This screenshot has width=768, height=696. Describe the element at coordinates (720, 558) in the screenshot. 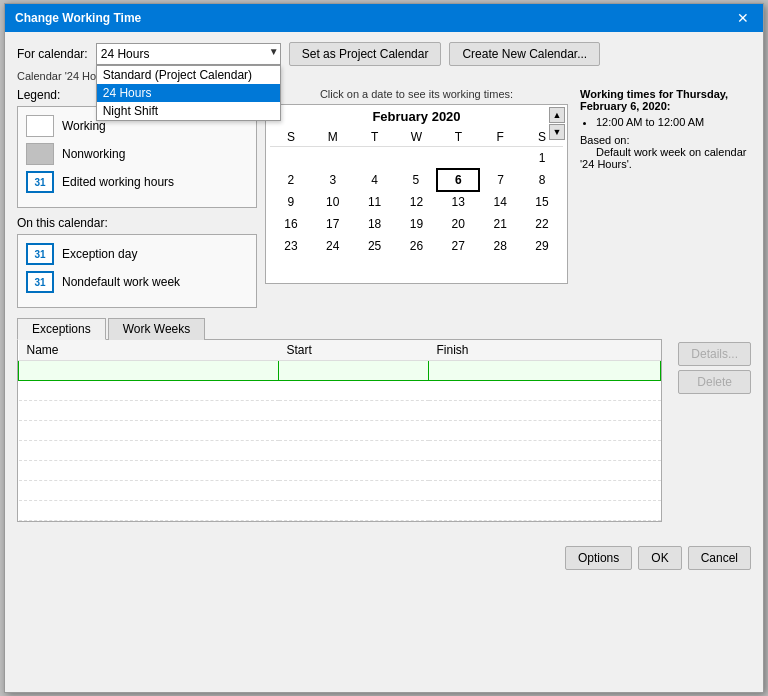

I see `cancel-button: Cancel` at that location.